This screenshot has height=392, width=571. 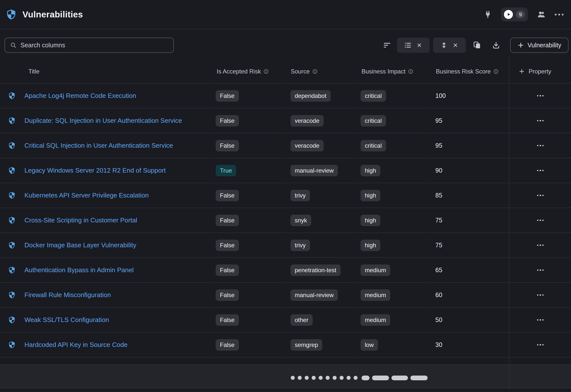 I want to click on add-vulnerability-button: Vulnerability, so click(x=539, y=45).